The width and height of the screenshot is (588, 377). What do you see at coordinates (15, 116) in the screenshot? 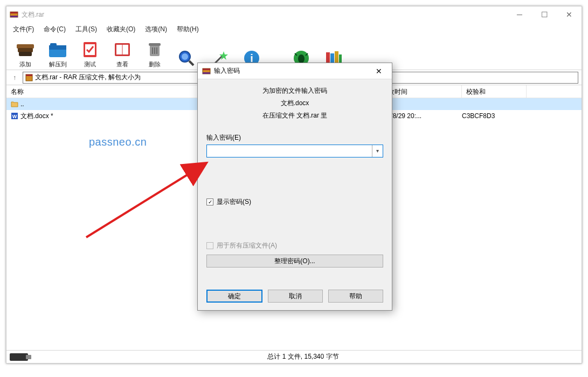
I see `svg-text: W` at bounding box center [15, 116].